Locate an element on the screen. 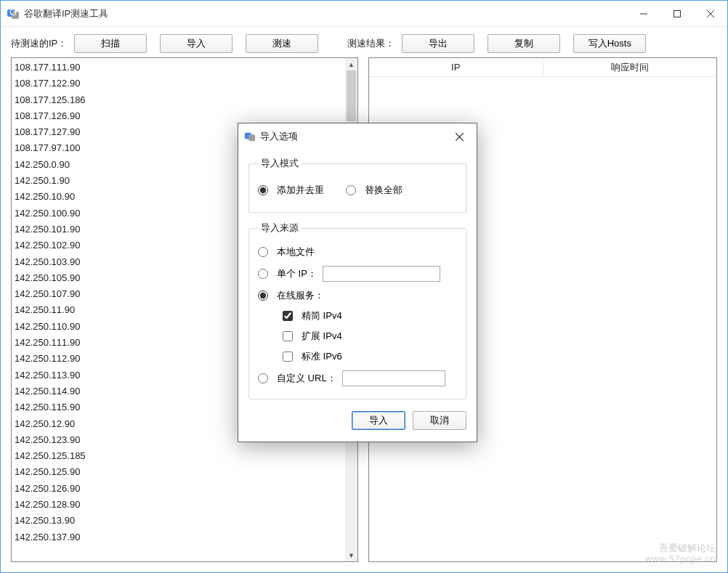 The image size is (728, 573). ipv6-std-option: 标准 IPv6 is located at coordinates (357, 357).